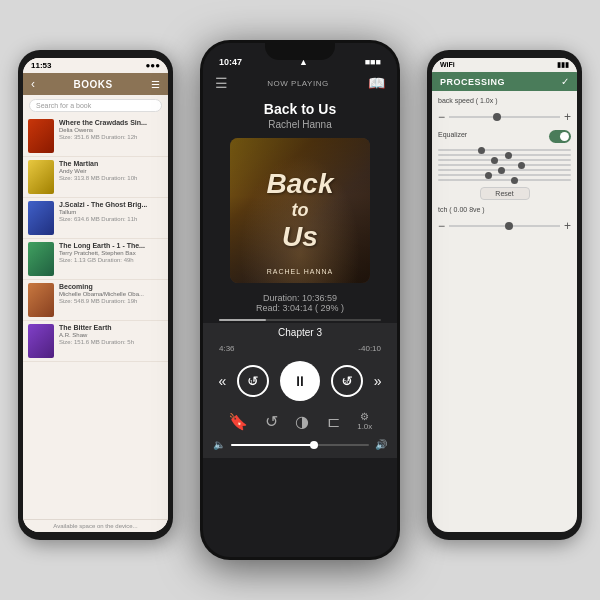  Describe the element at coordinates (334, 422) in the screenshot. I see `cast-button: ⊏` at that location.